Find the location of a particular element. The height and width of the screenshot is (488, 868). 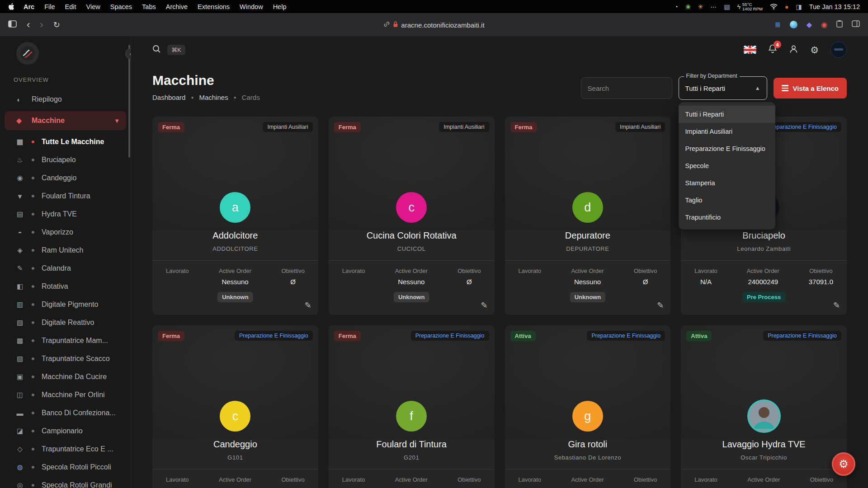

adblock-extension-icon: ◉ is located at coordinates (824, 25).